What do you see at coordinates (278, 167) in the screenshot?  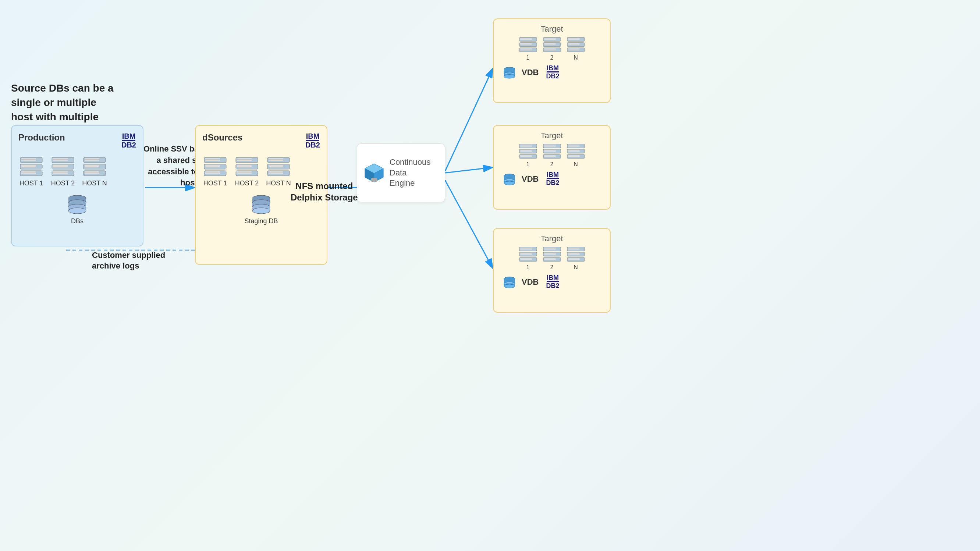 I see `server-icon-ds-n` at bounding box center [278, 167].